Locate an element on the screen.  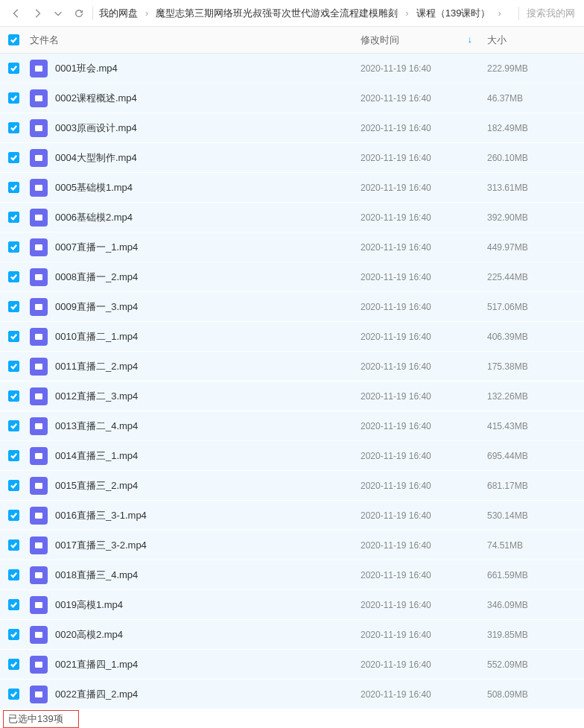
breadcrumb-item: 魔型志第三期网络班光叔强哥次世代游戏全流程建模雕刻 is located at coordinates (277, 13).